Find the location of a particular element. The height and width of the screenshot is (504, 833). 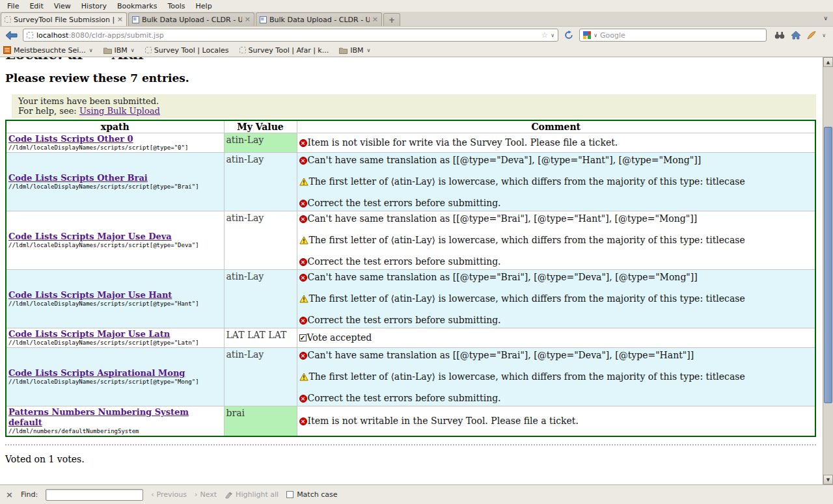

comment-line: The first letter of ⟨atin-Lay⟩ is lowerc… is located at coordinates (556, 299).